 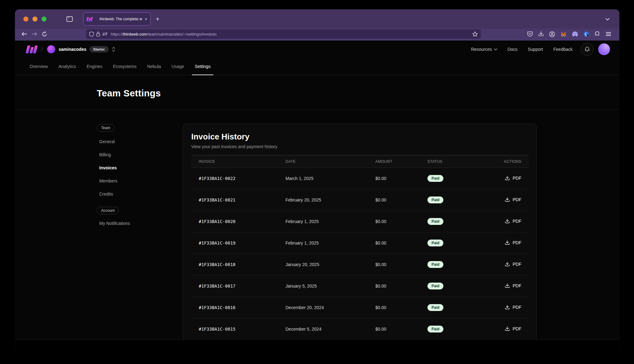 I want to click on metamask-extension-icon, so click(x=563, y=34).